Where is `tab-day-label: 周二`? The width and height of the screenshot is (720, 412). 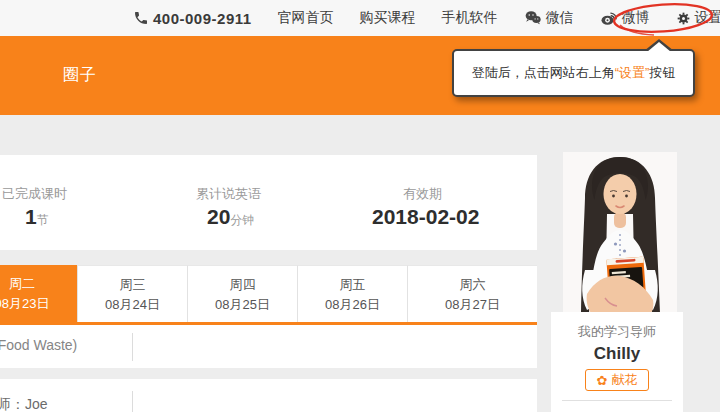
tab-day-label: 周二 is located at coordinates (38, 284).